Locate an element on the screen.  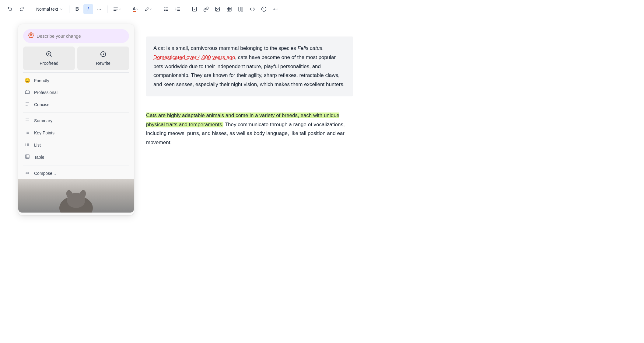
key-points-icon is located at coordinates (27, 133).